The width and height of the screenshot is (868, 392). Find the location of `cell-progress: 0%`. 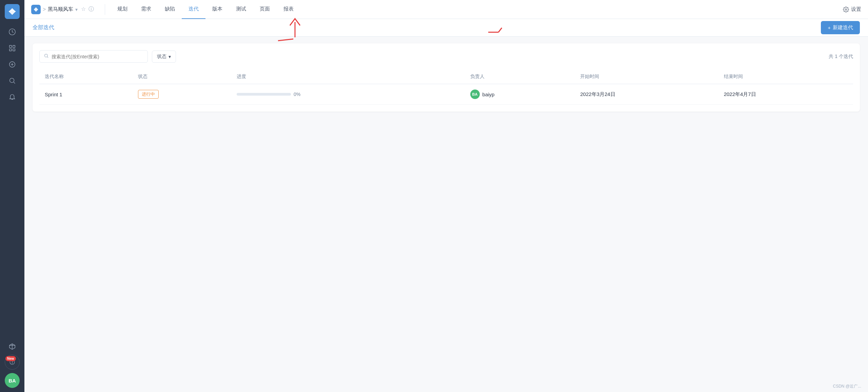

cell-progress: 0% is located at coordinates (348, 94).